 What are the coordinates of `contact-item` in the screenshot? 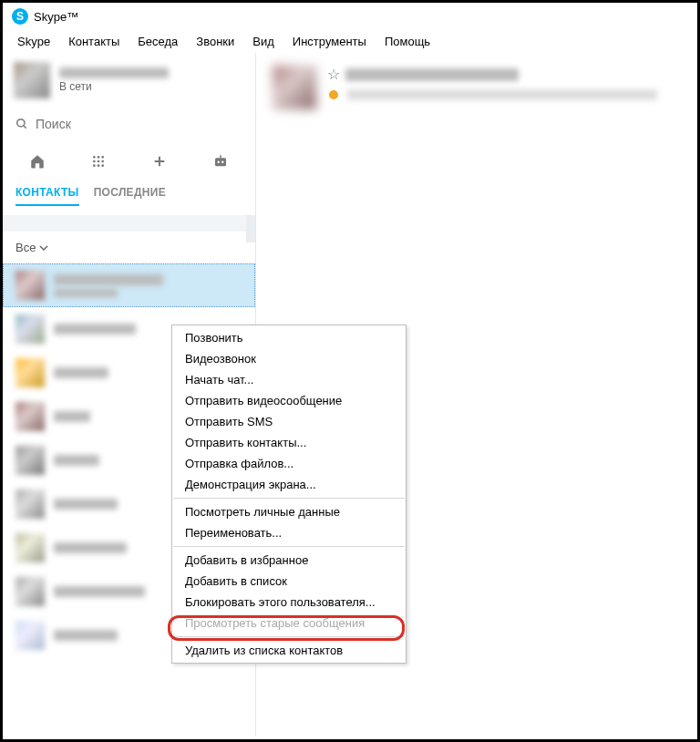 It's located at (129, 285).